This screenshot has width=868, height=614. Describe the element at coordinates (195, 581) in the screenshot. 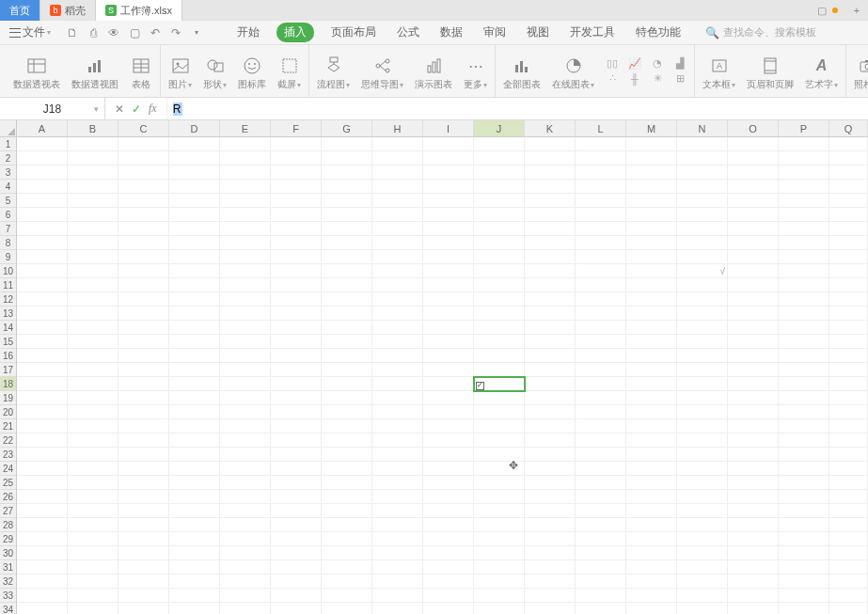

I see `cell-D32` at that location.